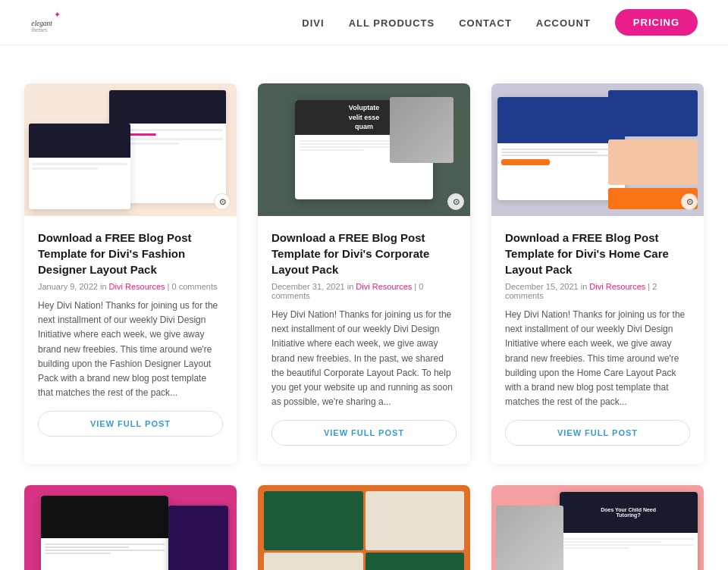  What do you see at coordinates (500, 23) in the screenshot?
I see `nav-links: DIVI ALL PRODUCTS CONTACT ACCOUNT PRICIN…` at bounding box center [500, 23].